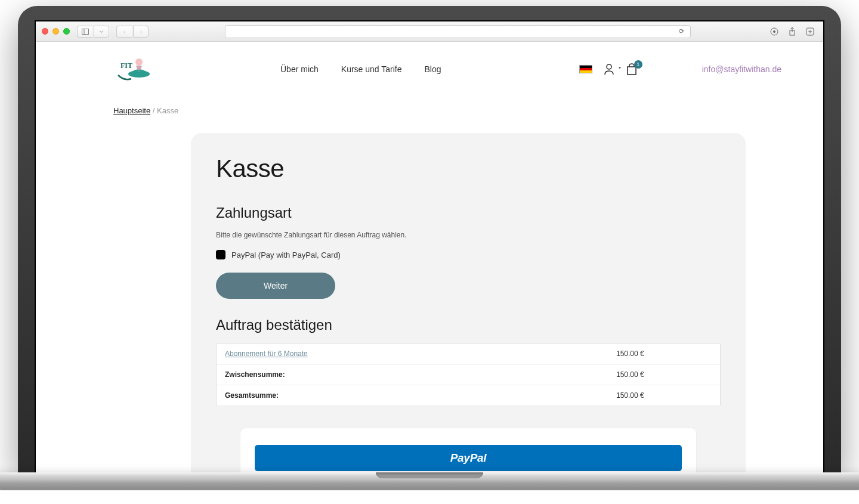  What do you see at coordinates (468, 255) in the screenshot?
I see `payment-option-paypal: PayPal (Pay with PayPal, Card)` at bounding box center [468, 255].